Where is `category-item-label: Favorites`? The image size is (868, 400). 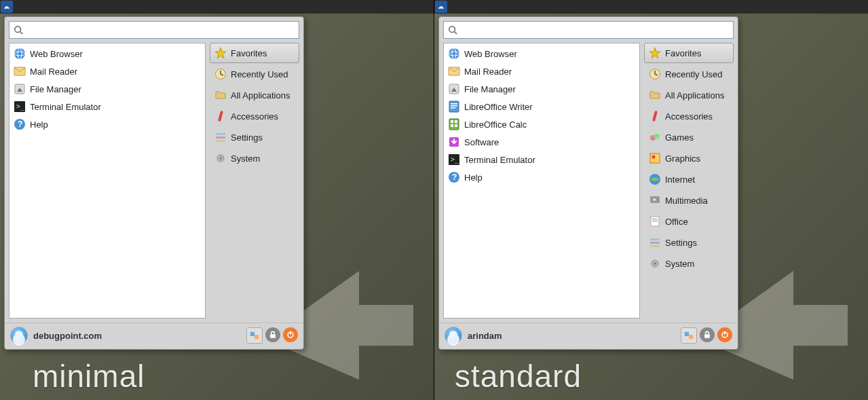 category-item-label: Favorites is located at coordinates (683, 53).